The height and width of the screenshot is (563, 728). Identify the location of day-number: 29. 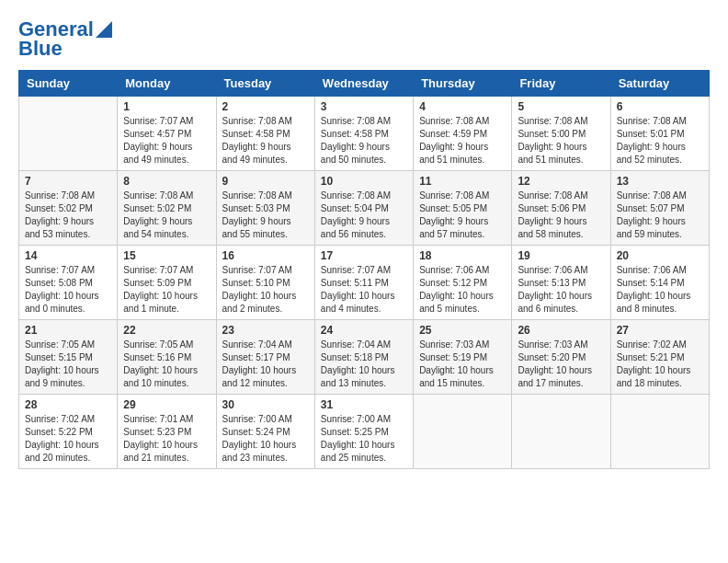
(166, 405).